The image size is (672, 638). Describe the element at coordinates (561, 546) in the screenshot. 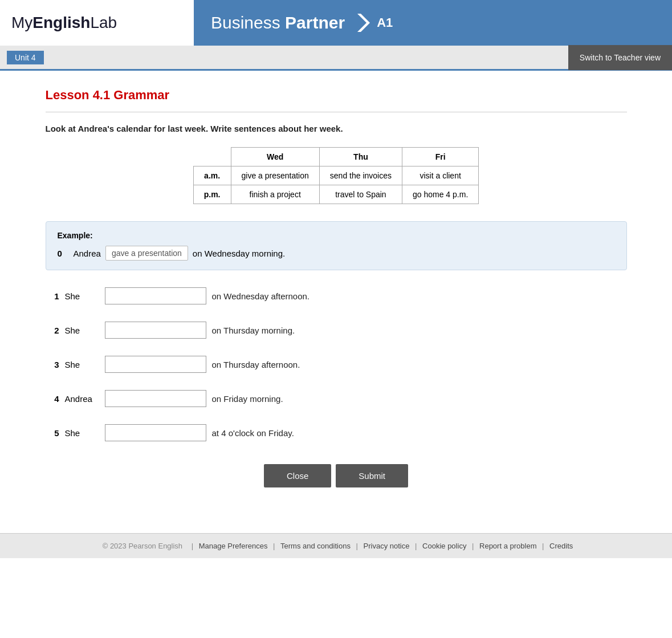

I see `footer-credits: Credits` at that location.